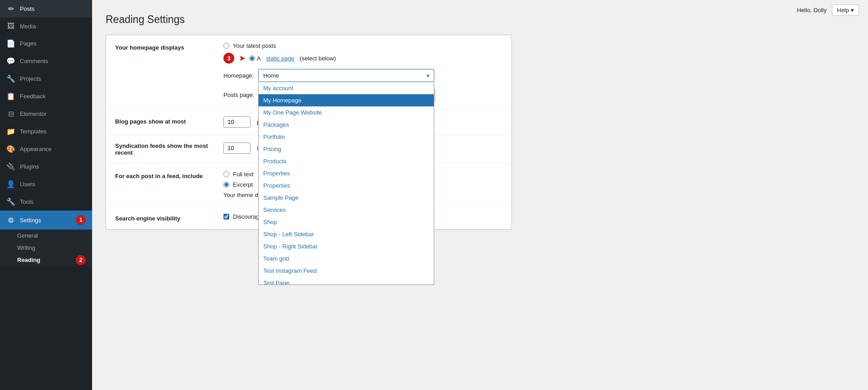 The image size is (868, 390). What do you see at coordinates (480, 20) in the screenshot?
I see `page-title: Reading Settings` at bounding box center [480, 20].